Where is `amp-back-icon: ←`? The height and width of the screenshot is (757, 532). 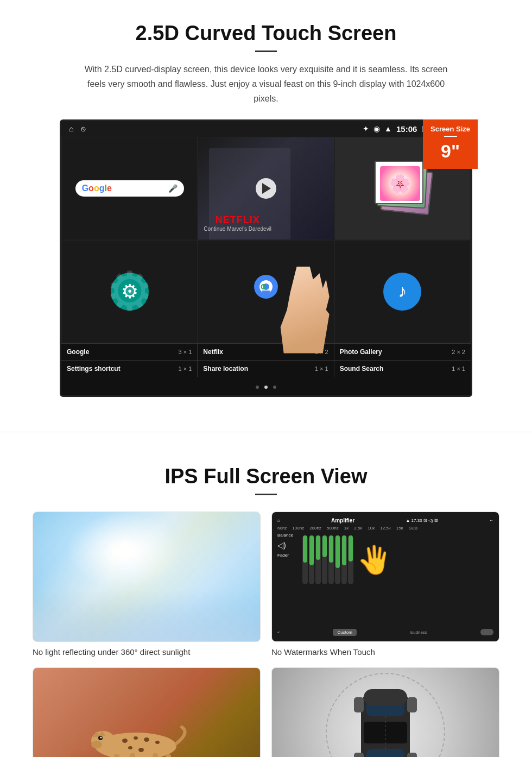 amp-back-icon: ← is located at coordinates (491, 520).